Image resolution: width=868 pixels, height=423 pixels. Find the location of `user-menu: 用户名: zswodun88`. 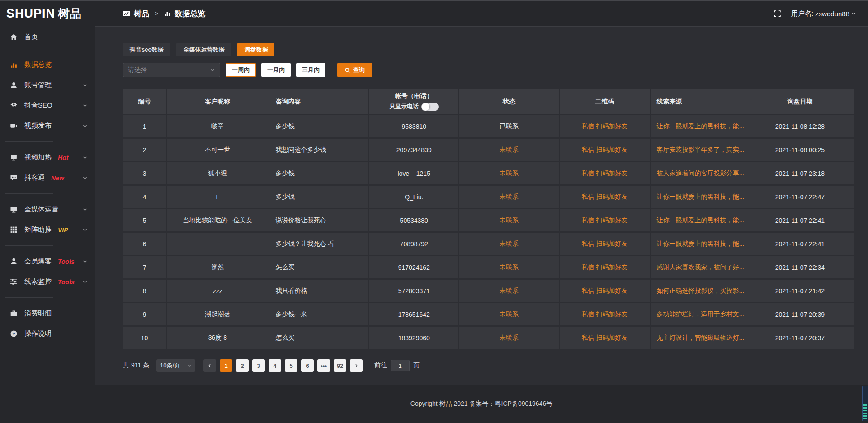

user-menu: 用户名: zswodun88 is located at coordinates (824, 14).